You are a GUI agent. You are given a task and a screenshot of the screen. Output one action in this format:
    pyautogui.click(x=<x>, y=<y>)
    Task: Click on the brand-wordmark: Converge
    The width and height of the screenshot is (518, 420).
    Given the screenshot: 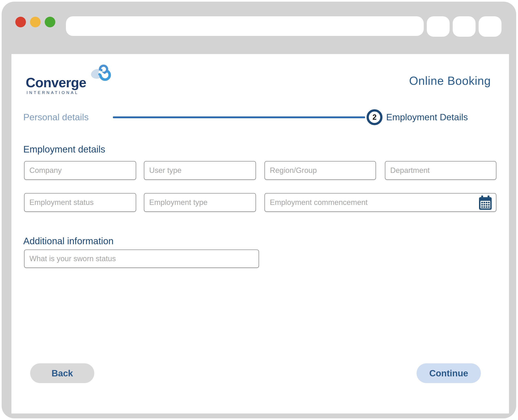 What is the action you would take?
    pyautogui.click(x=56, y=82)
    